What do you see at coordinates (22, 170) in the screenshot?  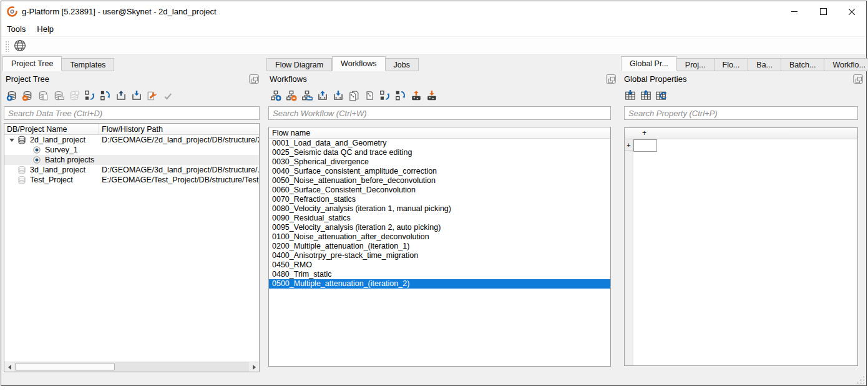 I see `database-closed-icon` at bounding box center [22, 170].